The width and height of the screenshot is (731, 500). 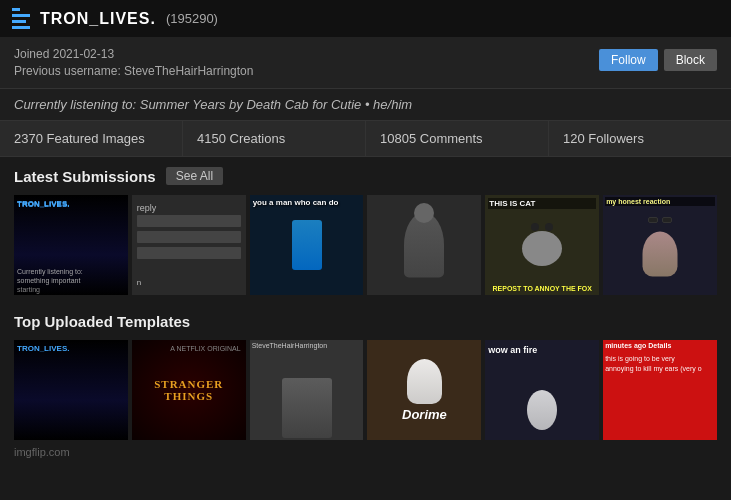 I want to click on stat-featured-images: 2370 Featured Images, so click(x=92, y=138).